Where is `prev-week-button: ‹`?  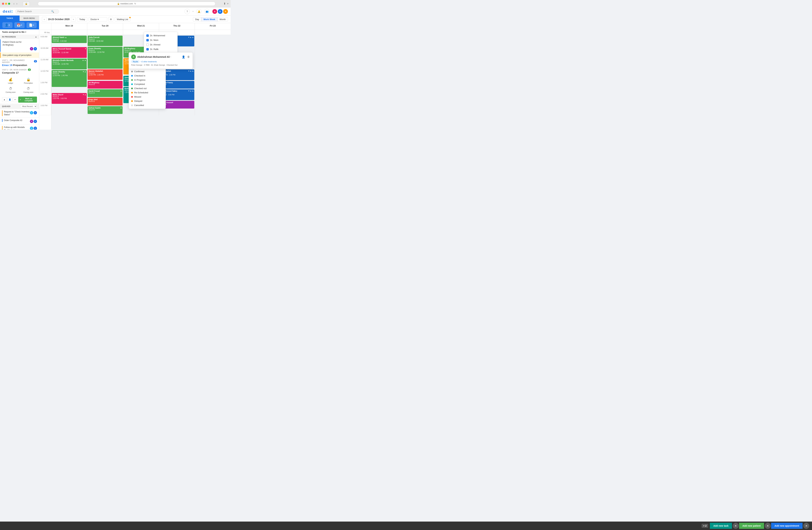 prev-week-button: ‹ is located at coordinates (44, 19).